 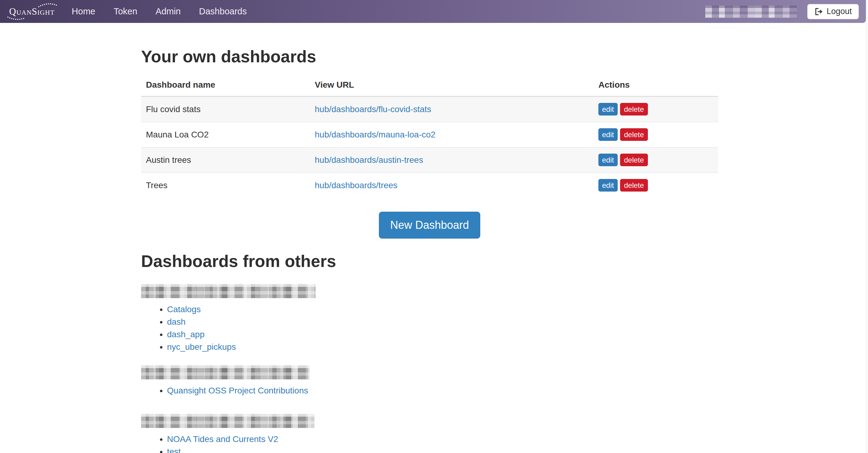 I want to click on new-dashboard-button: New Dashboard, so click(x=429, y=225).